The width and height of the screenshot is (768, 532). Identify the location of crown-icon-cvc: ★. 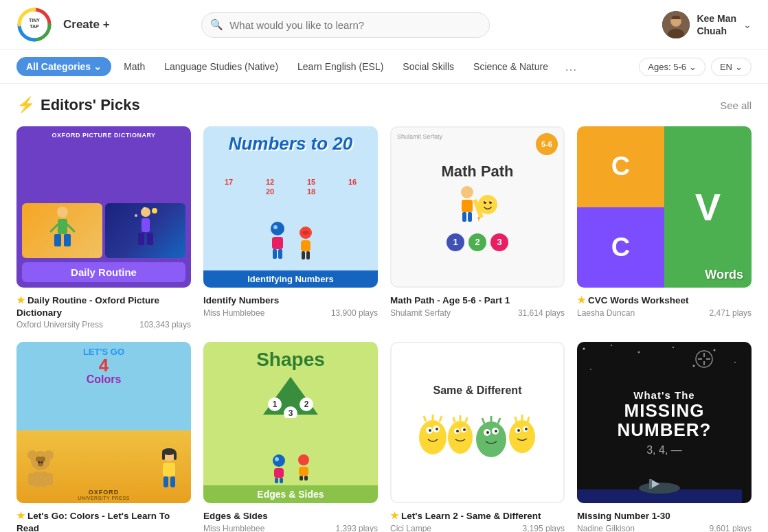
(581, 301).